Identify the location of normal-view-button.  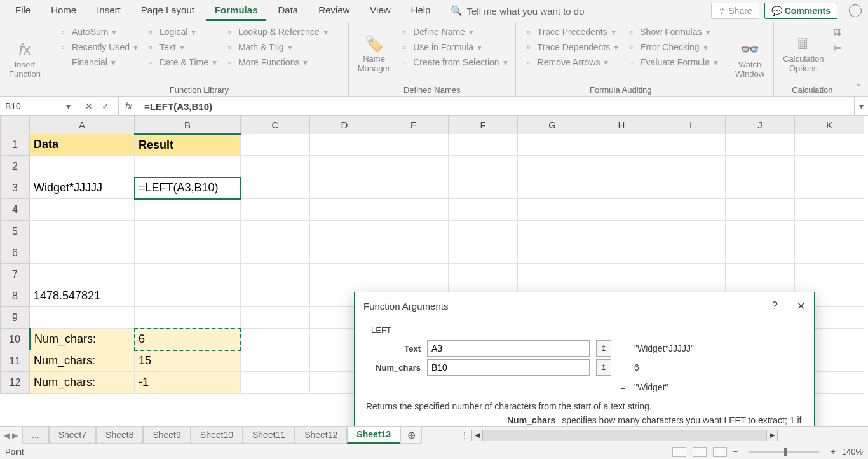
(679, 452).